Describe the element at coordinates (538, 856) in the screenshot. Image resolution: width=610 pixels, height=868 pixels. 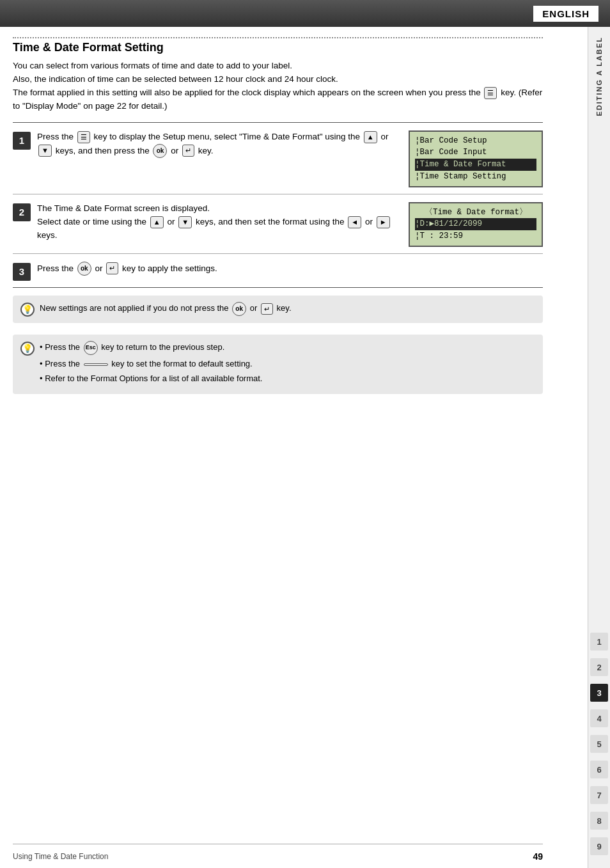
I see `footer-page: 49` at that location.